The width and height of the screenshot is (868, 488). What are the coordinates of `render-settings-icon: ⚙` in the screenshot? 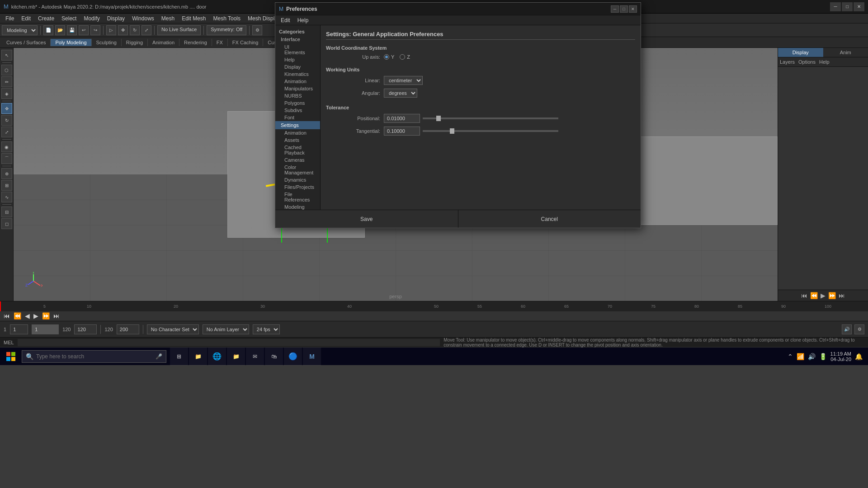 It's located at (257, 30).